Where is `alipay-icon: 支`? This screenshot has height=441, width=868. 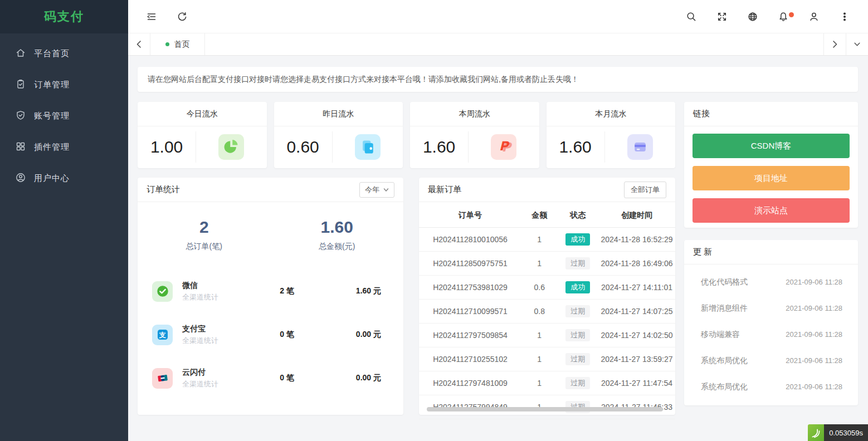 alipay-icon: 支 is located at coordinates (163, 335).